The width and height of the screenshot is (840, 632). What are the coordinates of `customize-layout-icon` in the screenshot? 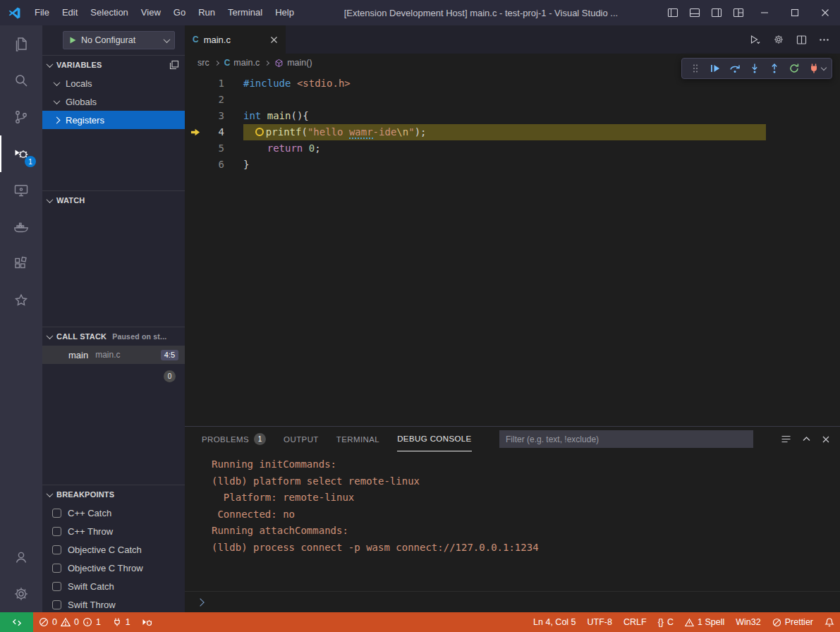 It's located at (738, 13).